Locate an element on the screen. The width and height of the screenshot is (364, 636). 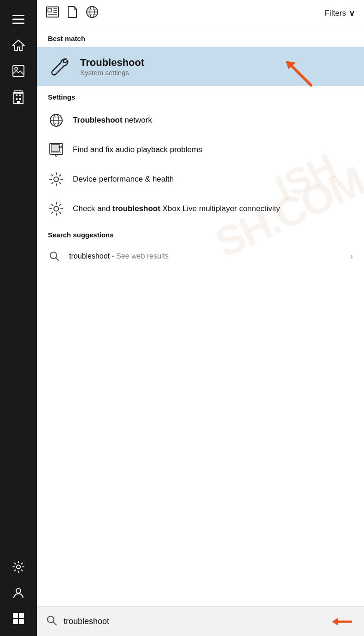
file-icon is located at coordinates (72, 13).